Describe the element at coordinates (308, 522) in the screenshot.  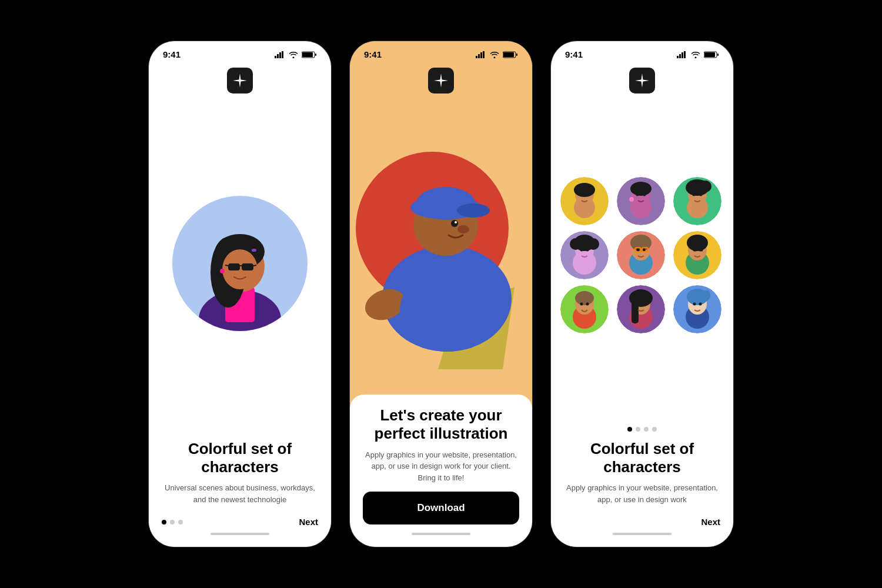
I see `next-button-1: Next` at that location.